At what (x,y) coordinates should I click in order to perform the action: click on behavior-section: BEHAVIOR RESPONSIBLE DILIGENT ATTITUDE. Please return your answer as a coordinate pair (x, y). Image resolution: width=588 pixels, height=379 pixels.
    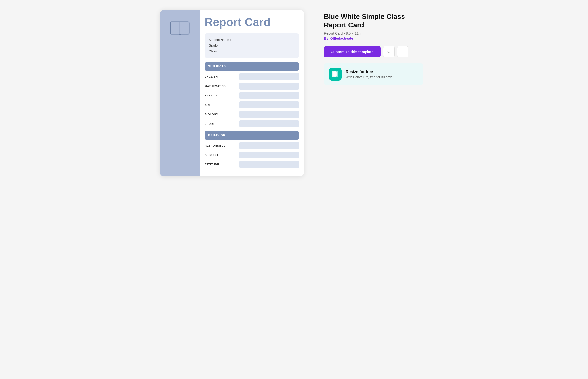
    Looking at the image, I should click on (252, 150).